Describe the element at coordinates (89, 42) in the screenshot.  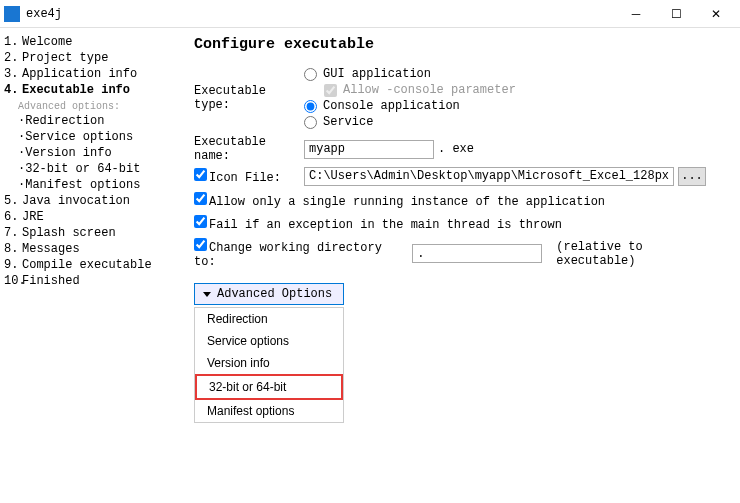
I see `step-welcome: 1.Welcome` at that location.